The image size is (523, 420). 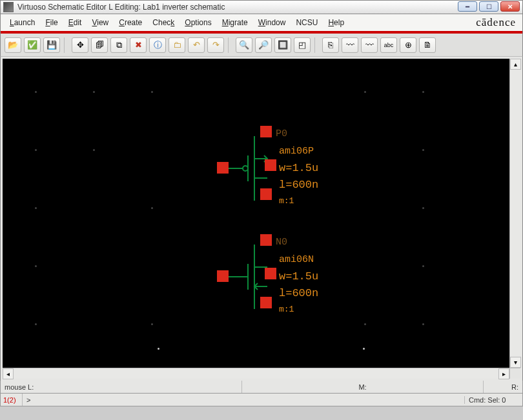 What do you see at coordinates (266, 194) in the screenshot?
I see `pmos-source-pin` at bounding box center [266, 194].